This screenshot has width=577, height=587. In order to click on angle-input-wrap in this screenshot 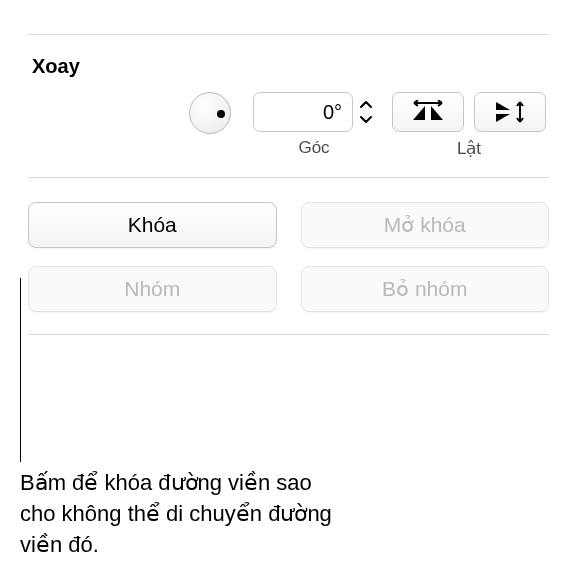, I will do `click(314, 112)`.